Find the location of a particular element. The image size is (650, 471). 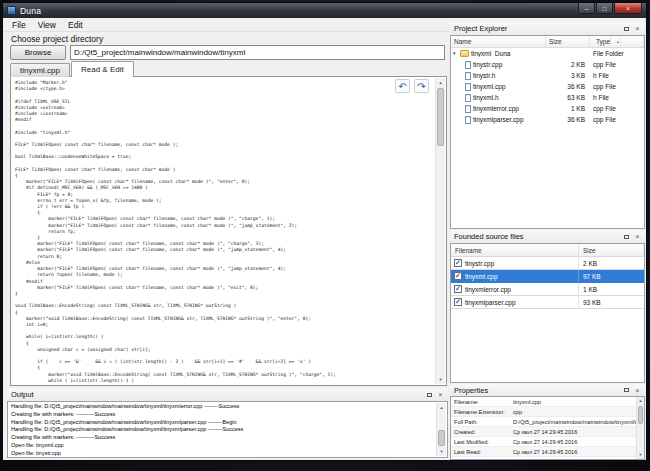

tree-row: tinyxml.h 63 KB h File is located at coordinates (548, 98).